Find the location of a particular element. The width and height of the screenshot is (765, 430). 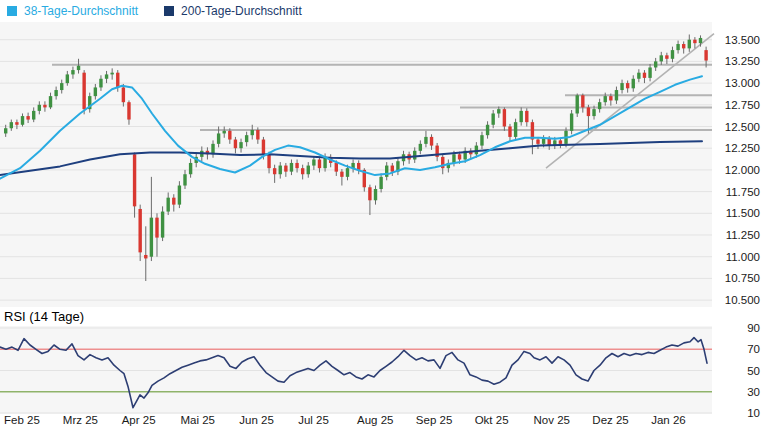

price-axis-labels: 13.75013.50013.25013.00012.75012.50012.2… is located at coordinates (742, 159).